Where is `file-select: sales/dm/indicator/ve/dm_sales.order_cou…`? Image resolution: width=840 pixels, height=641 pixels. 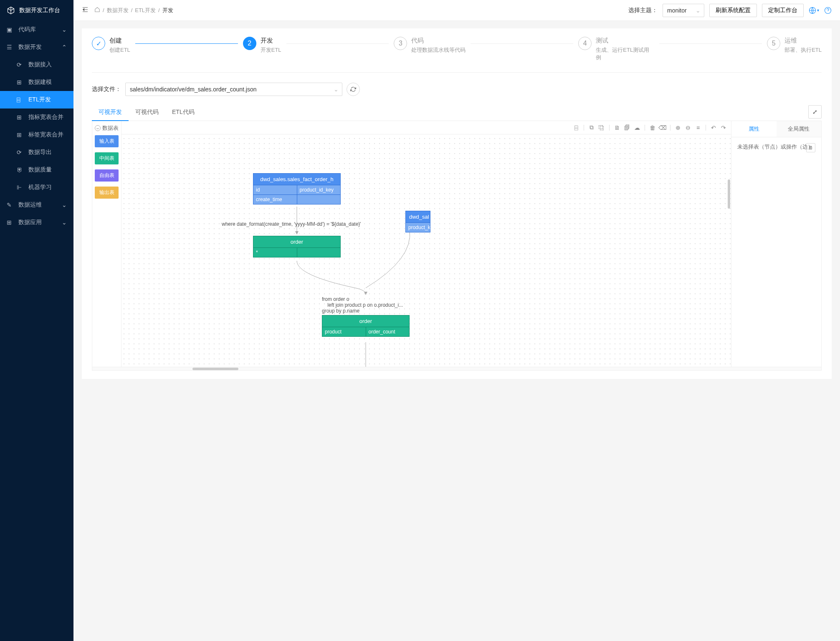
file-select: sales/dm/indicator/ve/dm_sales.order_cou… is located at coordinates (234, 89).